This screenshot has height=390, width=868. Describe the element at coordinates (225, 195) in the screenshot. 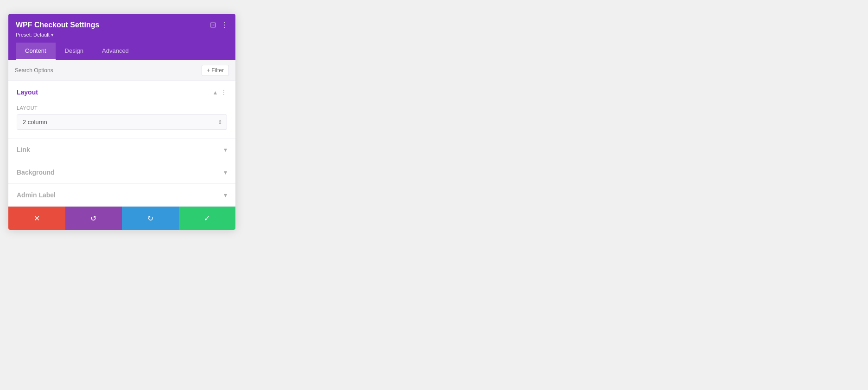

I see `section-admin-label-expand-icon` at that location.